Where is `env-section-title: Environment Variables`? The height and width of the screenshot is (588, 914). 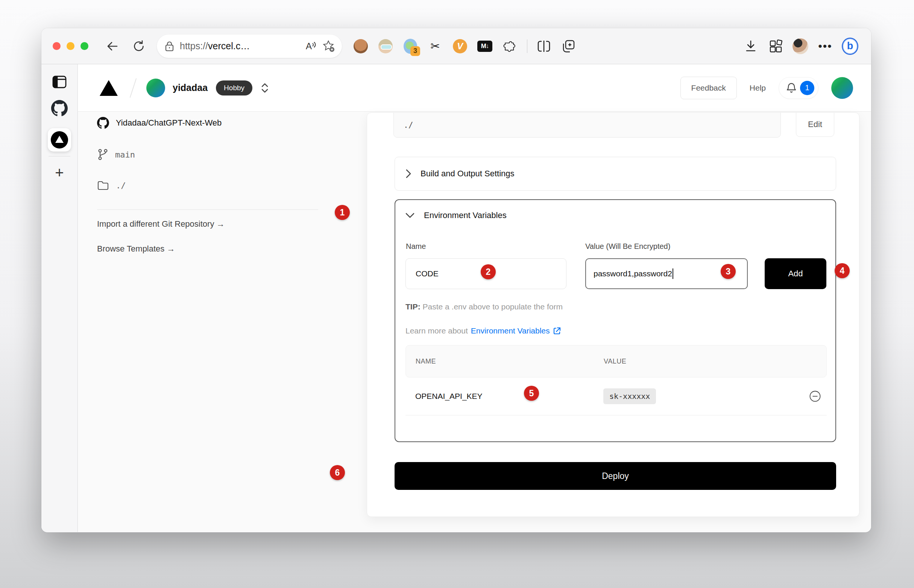
env-section-title: Environment Variables is located at coordinates (465, 215).